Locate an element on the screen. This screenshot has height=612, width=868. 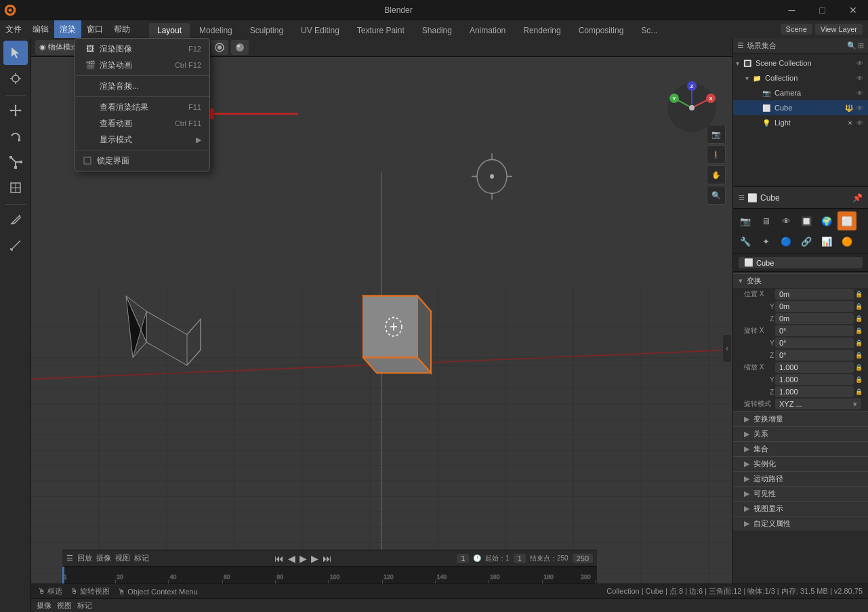
cube-restrict-icon: 🔱 is located at coordinates (849, 108).